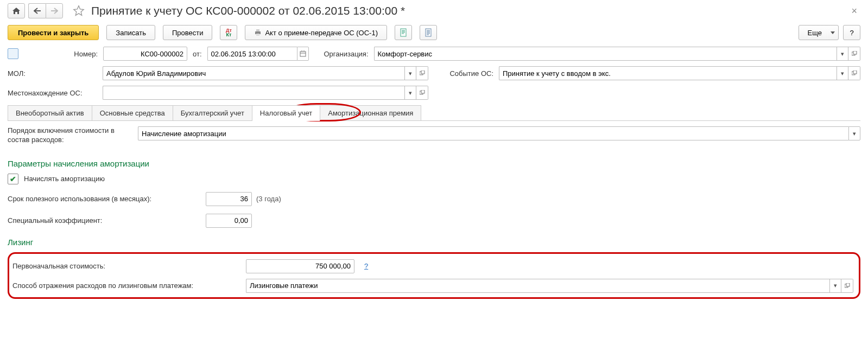  Describe the element at coordinates (410, 73) in the screenshot. I see `mol-dropdown: ▾` at that location.